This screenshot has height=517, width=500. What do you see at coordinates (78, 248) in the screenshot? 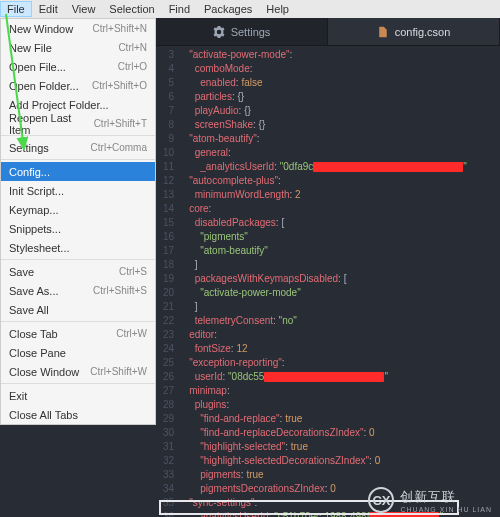
I see `menu-item-stylesheet: Stylesheet...` at bounding box center [78, 248].